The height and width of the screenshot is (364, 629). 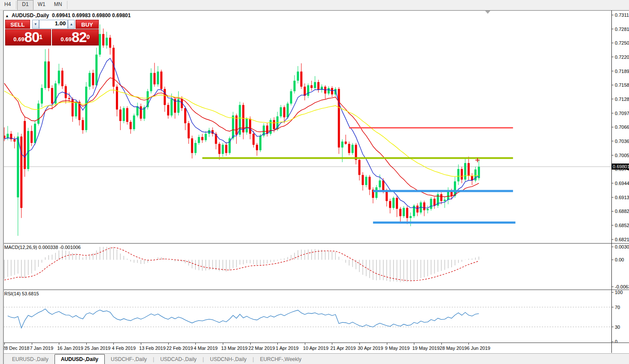 I want to click on chart-shift-marker-icon, so click(x=488, y=12).